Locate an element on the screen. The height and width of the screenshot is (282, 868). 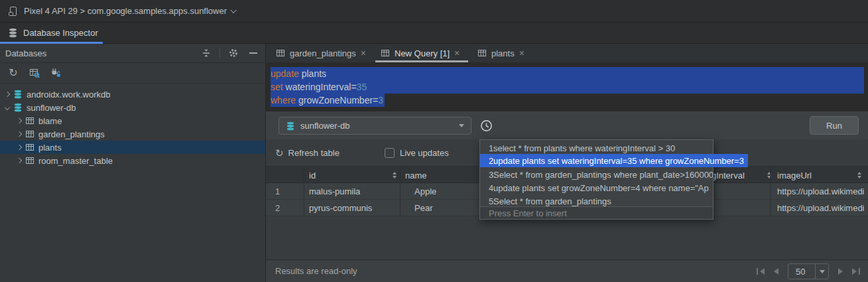
page-size-value: 50 is located at coordinates (802, 272).